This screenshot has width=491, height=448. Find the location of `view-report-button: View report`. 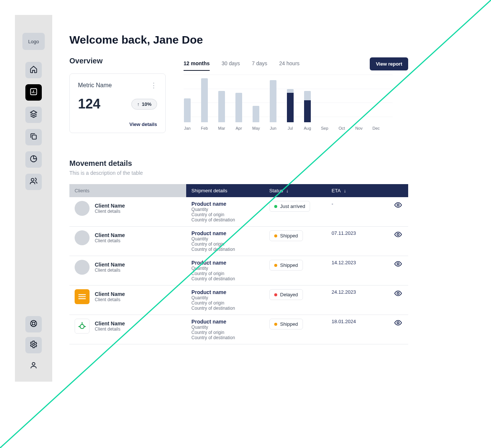

view-report-button: View report is located at coordinates (389, 64).